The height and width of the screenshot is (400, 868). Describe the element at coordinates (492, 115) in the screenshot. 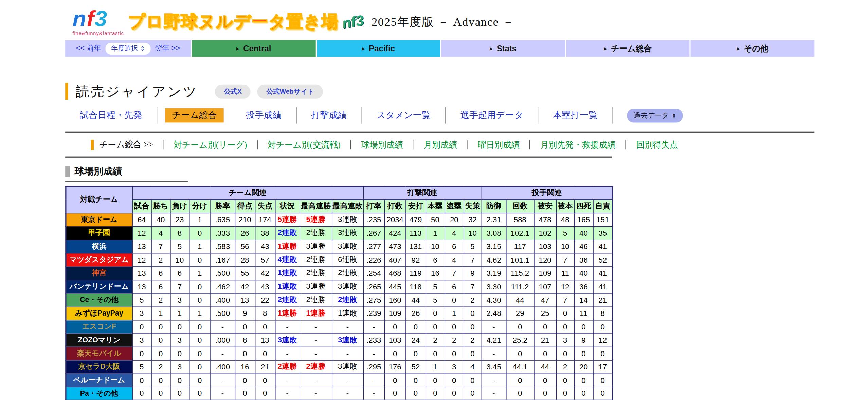

I see `tab-player-usage: 選手起用データ` at that location.